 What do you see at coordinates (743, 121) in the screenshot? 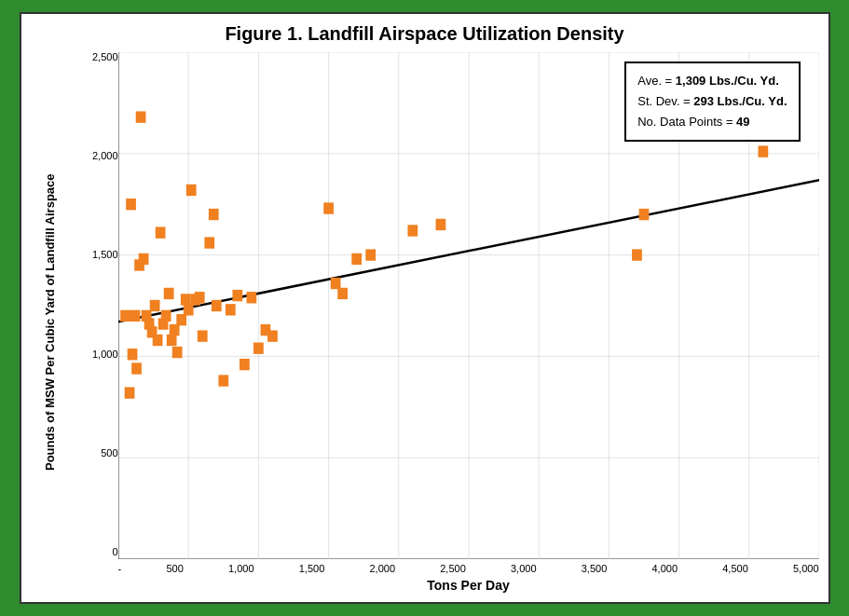
I see `legend-count: 49` at bounding box center [743, 121].